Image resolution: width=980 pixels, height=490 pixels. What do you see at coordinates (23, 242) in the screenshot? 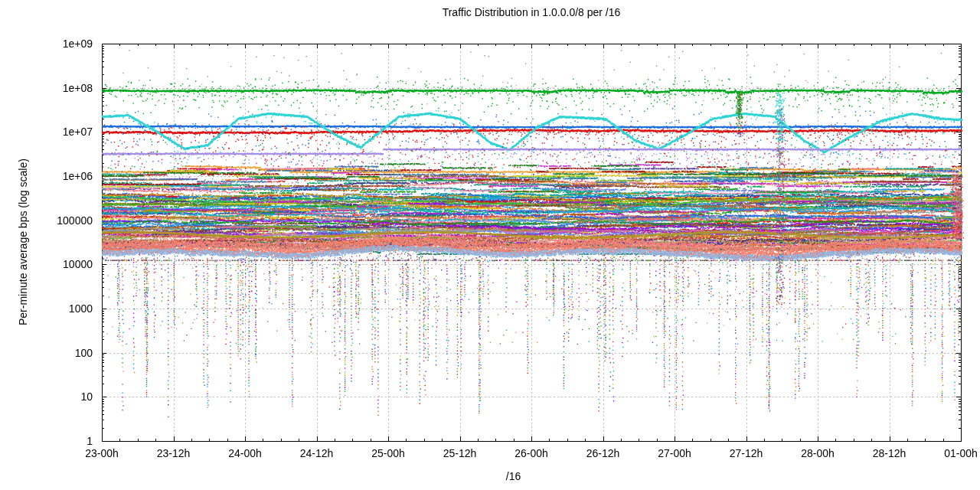
I see `y-axis-label: Per-minute average bps (log scale)` at bounding box center [23, 242].